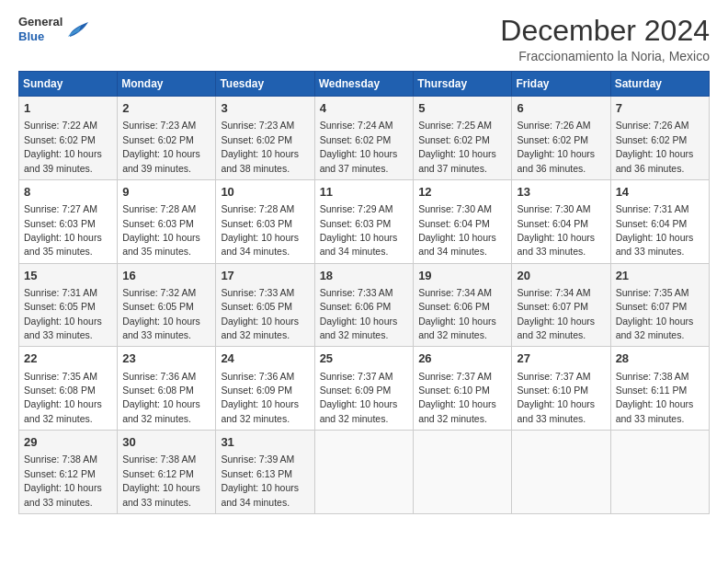  What do you see at coordinates (561, 109) in the screenshot?
I see `day-number: 6` at bounding box center [561, 109].